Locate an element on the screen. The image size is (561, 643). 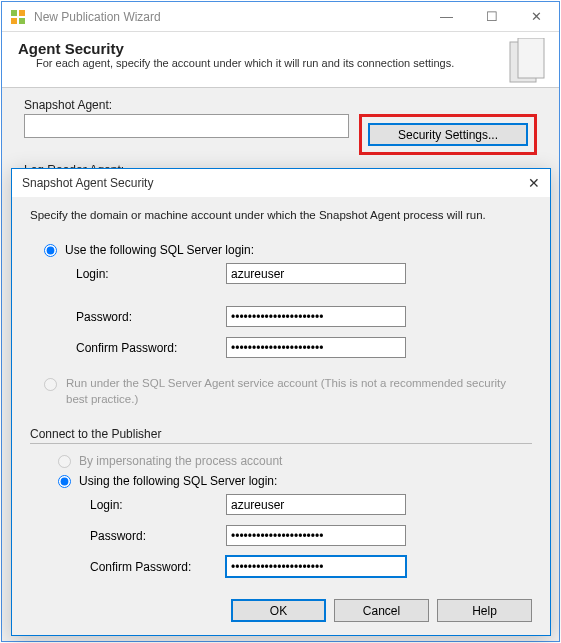
snapshot-agent-input is located at coordinates (186, 126).